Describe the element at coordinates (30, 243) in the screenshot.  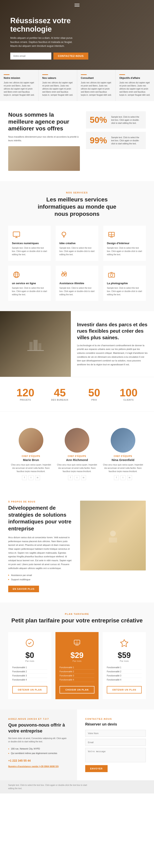
I see `service-card-numeriques: Services numériques Sample text. Click t…` at that location.